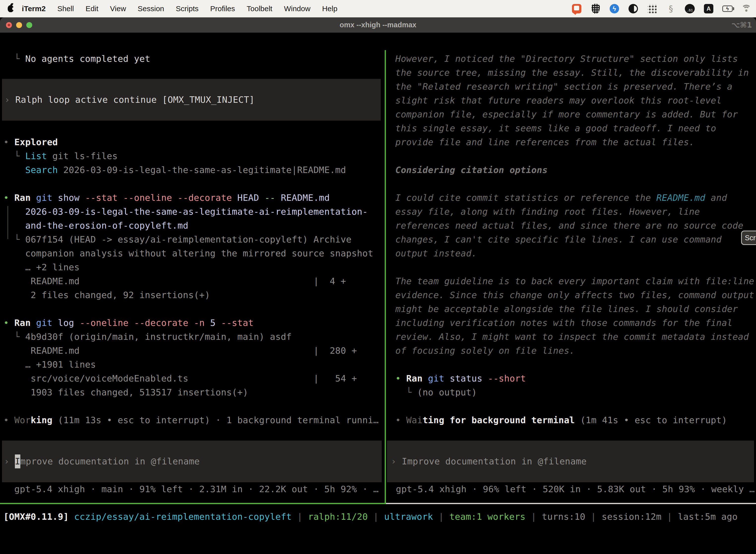 Image resolution: width=756 pixels, height=554 pixels. Describe the element at coordinates (151, 9) in the screenshot. I see `menu-item-session: Session` at that location.